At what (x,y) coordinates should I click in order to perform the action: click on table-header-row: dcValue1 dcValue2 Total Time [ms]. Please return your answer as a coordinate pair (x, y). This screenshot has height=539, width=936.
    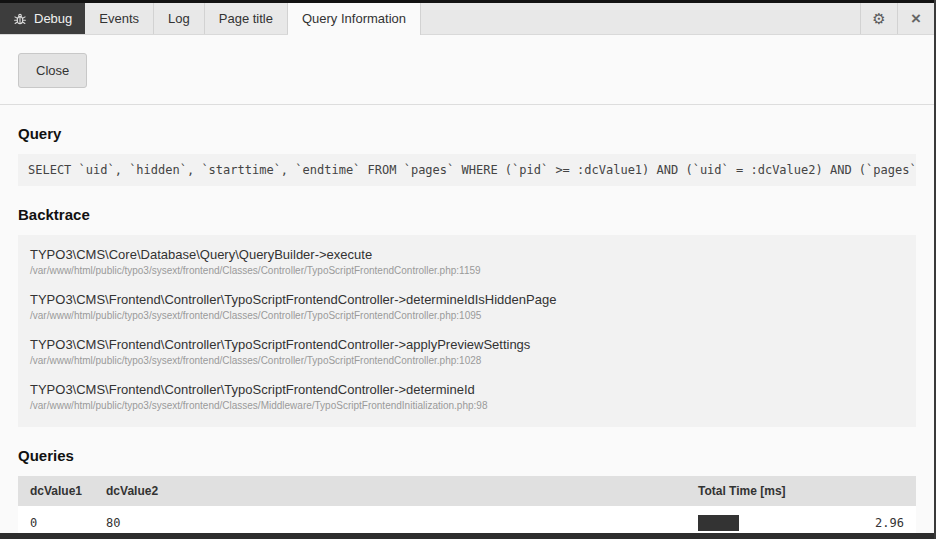
    Looking at the image, I should click on (467, 491).